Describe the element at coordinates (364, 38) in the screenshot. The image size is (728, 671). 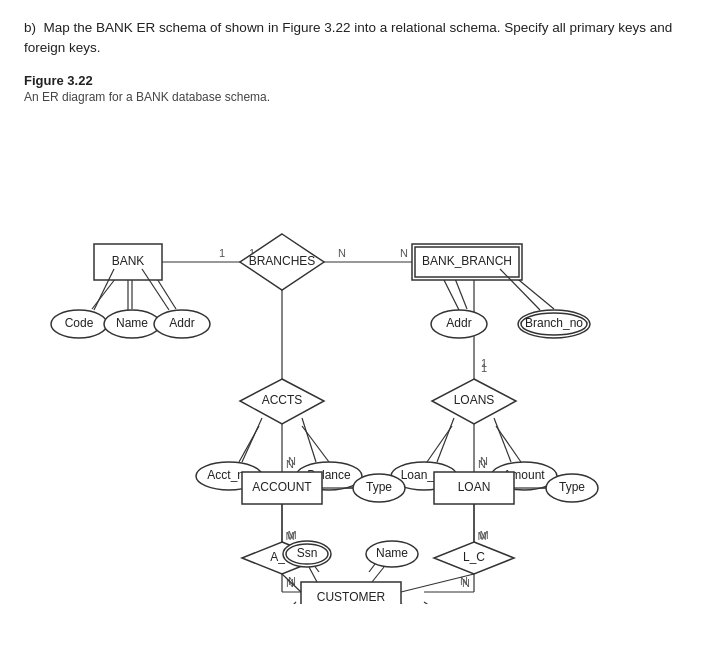
I see `question-text: b) Map the BANK ER schema of shown in Fi…` at that location.